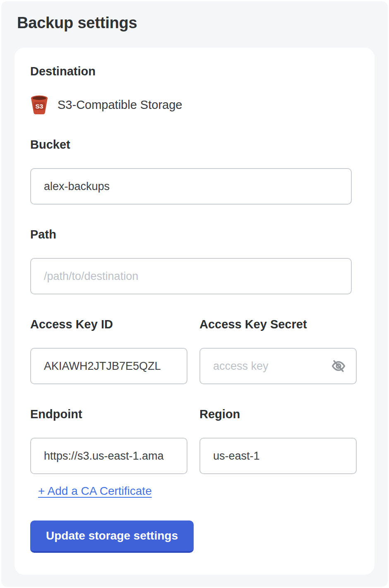 This screenshot has height=588, width=389. I want to click on page-title: Backup settings, so click(202, 23).